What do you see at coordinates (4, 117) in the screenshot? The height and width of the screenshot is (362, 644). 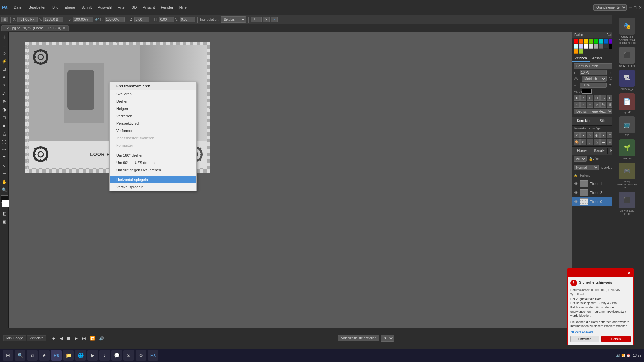 I see `eraser-tool: ◻` at bounding box center [4, 117].